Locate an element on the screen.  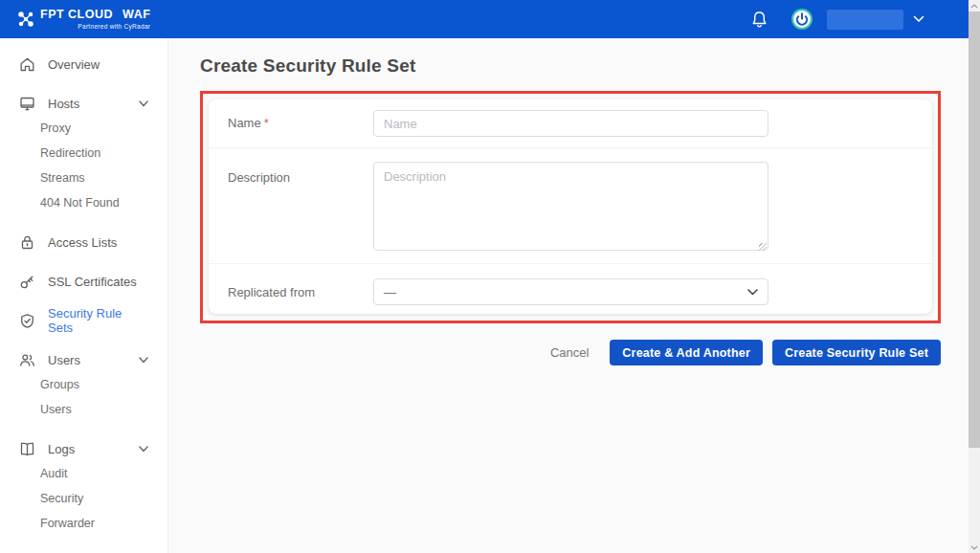
sidebar-item-security: Security is located at coordinates (84, 498).